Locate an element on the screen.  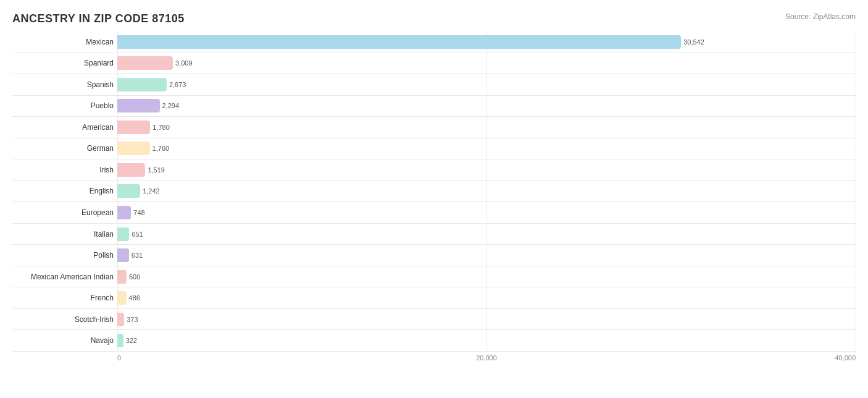
x-axis-label: 20,000 is located at coordinates (486, 358).